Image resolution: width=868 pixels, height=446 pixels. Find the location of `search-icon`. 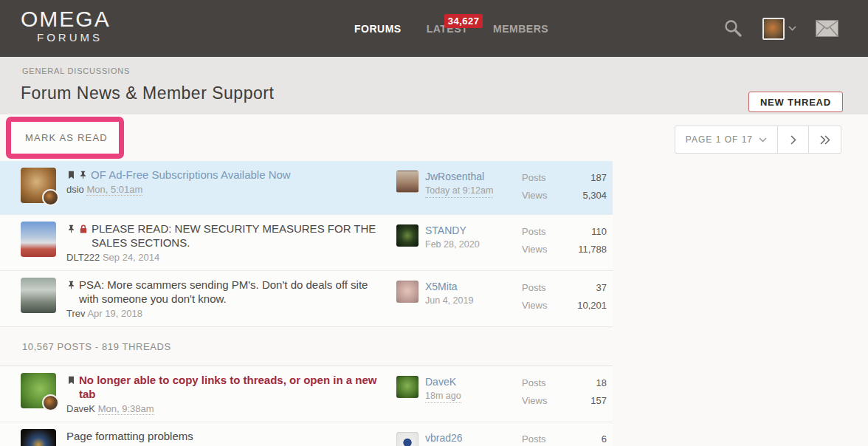

search-icon is located at coordinates (734, 28).